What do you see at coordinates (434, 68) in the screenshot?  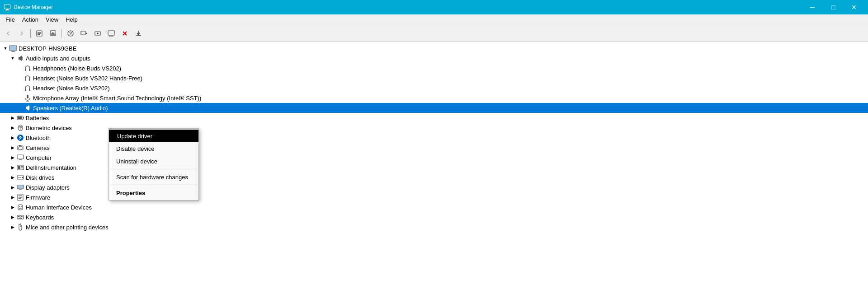 I see `tree-item-headphones: ▶ Headphones (Noise Buds VS202)` at bounding box center [434, 68].